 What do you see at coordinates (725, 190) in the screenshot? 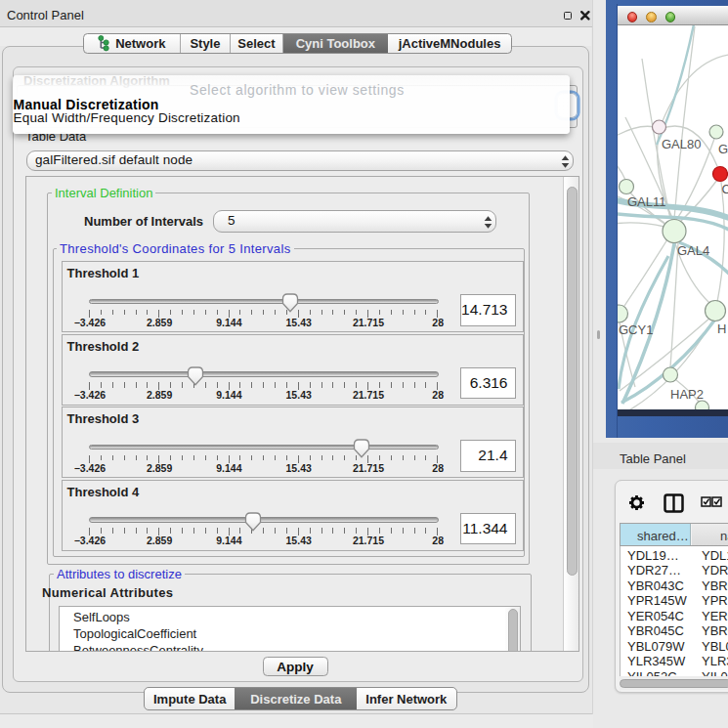
I see `svg-text: C` at bounding box center [725, 190].